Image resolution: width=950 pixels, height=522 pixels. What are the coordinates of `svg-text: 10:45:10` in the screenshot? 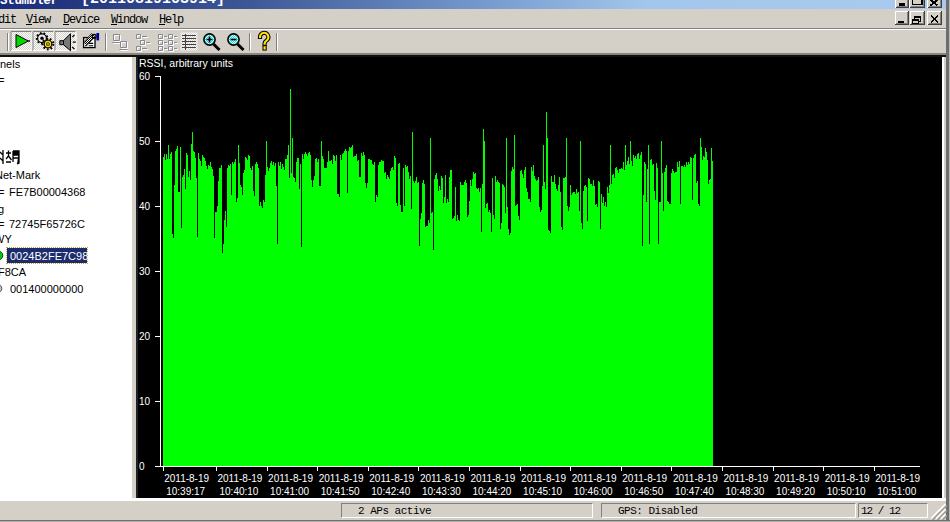 It's located at (542, 490).